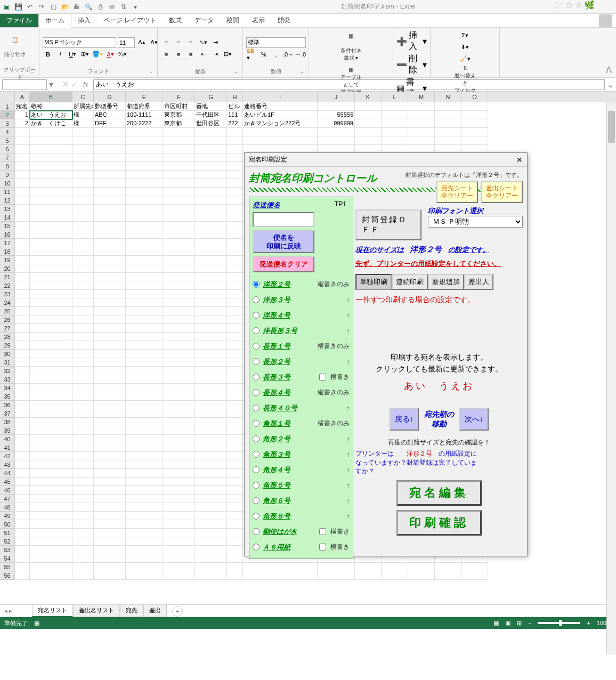 This screenshot has width=616, height=680. I want to click on row-header: 48, so click(7, 507).